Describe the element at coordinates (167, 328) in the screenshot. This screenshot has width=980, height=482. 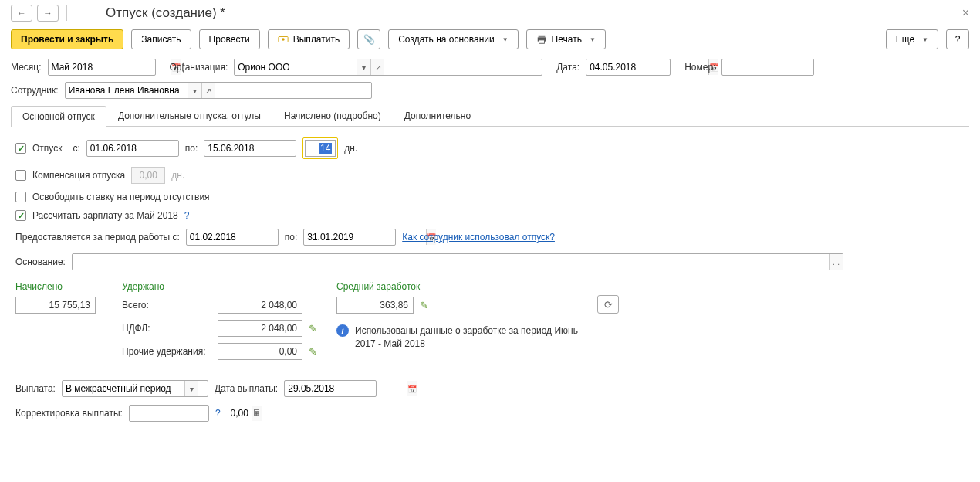
I see `ndfl-label: НДФЛ:` at that location.